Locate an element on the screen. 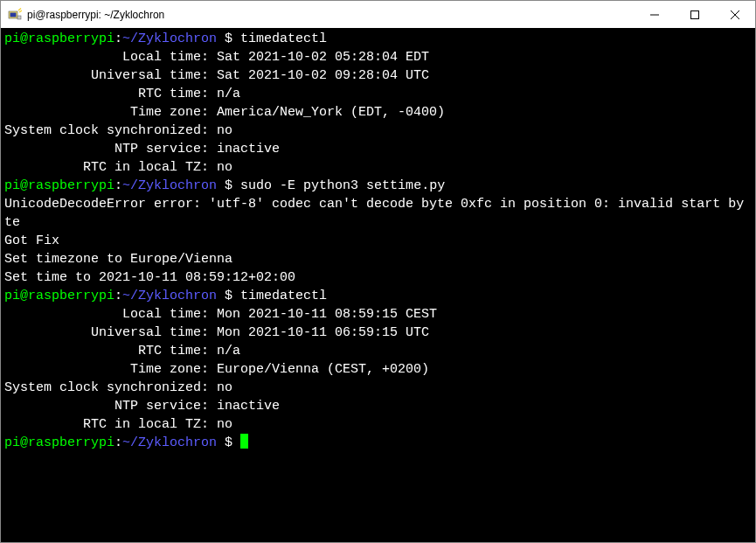  output-line: Universal time: Mon 2021-10-11 06:59:15 … is located at coordinates (378, 332).